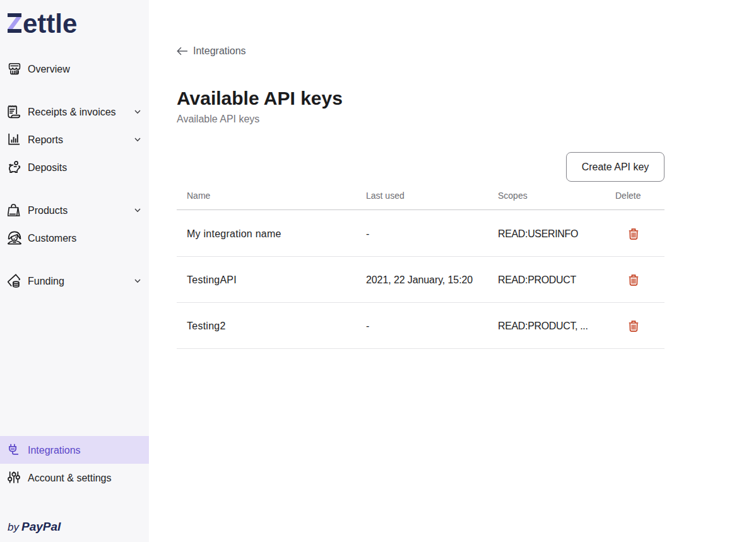  What do you see at coordinates (14, 527) in the screenshot?
I see `svg-text: by` at bounding box center [14, 527].